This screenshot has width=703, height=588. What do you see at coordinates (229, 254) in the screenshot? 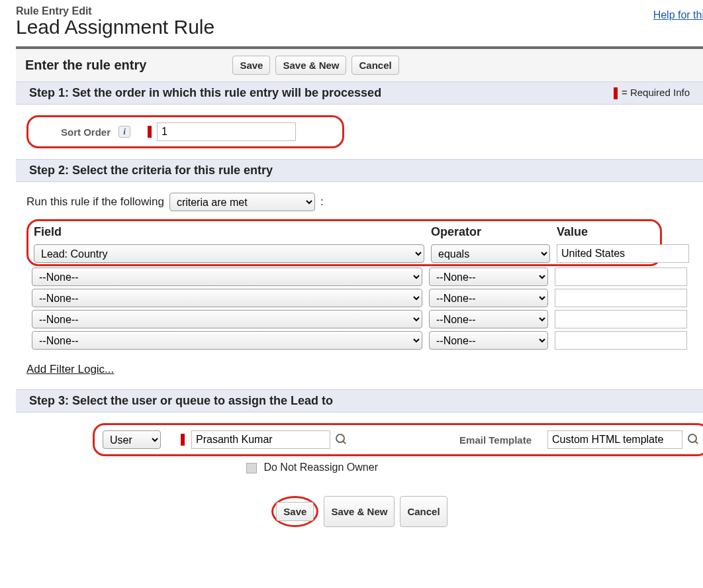
I see `criteria-field-select: Lead: Country` at bounding box center [229, 254].